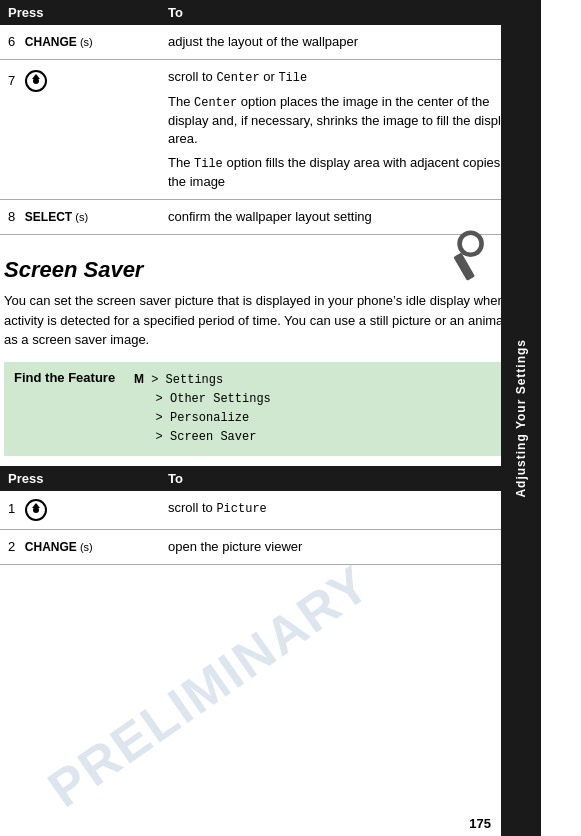  Describe the element at coordinates (48, 217) in the screenshot. I see `select-button-label: SELECT` at that location.